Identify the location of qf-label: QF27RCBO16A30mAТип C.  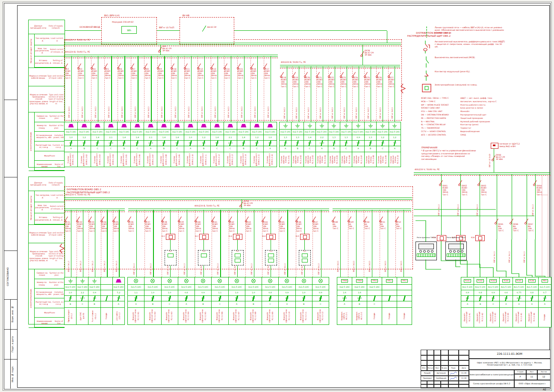
(392, 82).